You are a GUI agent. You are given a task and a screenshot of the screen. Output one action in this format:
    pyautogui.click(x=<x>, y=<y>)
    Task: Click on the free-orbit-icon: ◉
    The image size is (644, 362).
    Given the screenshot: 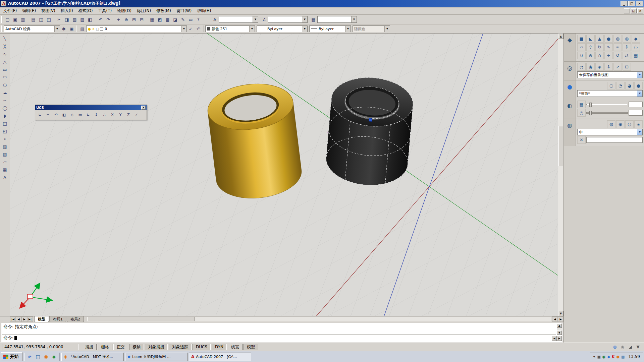 What is the action you would take?
    pyautogui.click(x=590, y=67)
    